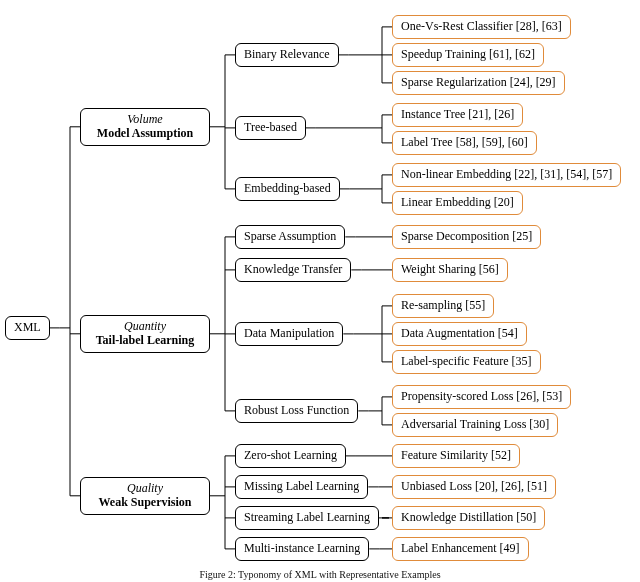  What do you see at coordinates (468, 55) in the screenshot?
I see `leaf-speedup-training: Speedup Training [61], [62]` at bounding box center [468, 55].